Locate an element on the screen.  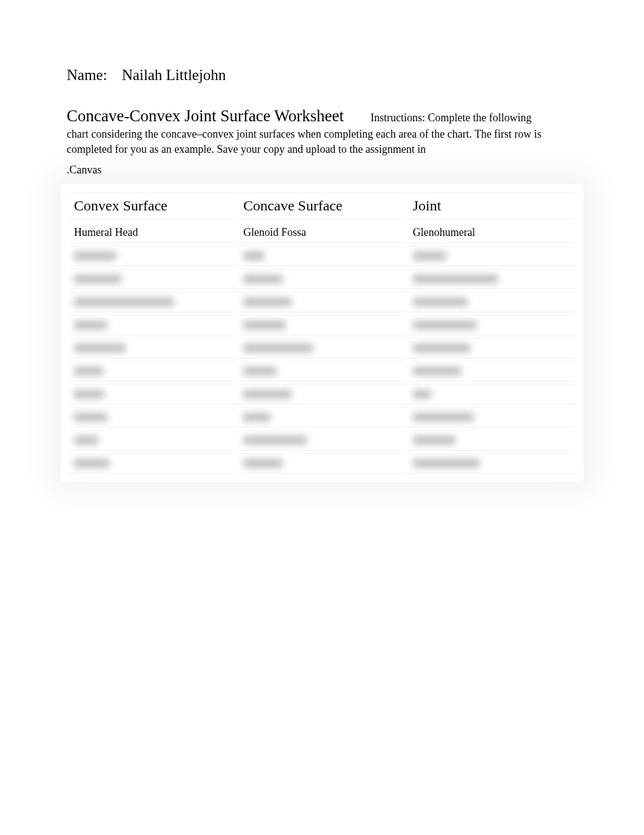
header-convex: Convex Surface is located at coordinates (153, 206).